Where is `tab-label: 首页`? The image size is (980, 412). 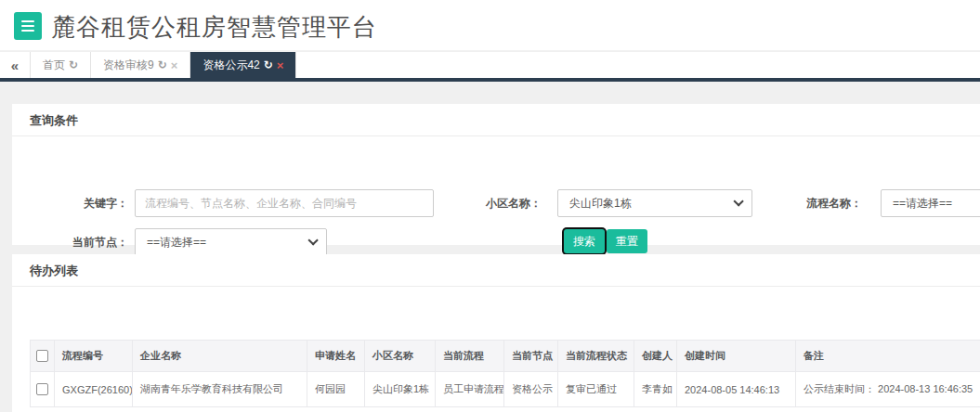 tab-label: 首页 is located at coordinates (54, 65).